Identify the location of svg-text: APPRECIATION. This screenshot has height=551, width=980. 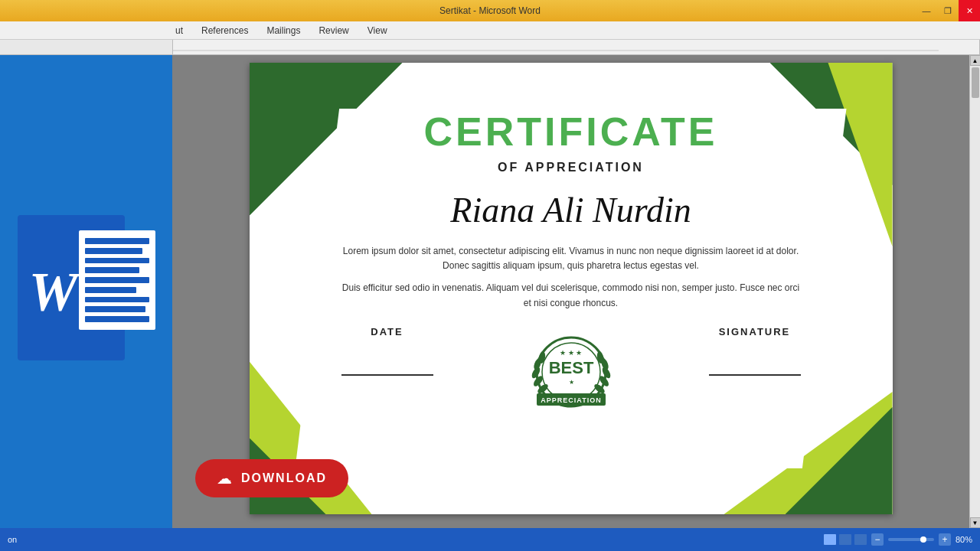
(571, 400).